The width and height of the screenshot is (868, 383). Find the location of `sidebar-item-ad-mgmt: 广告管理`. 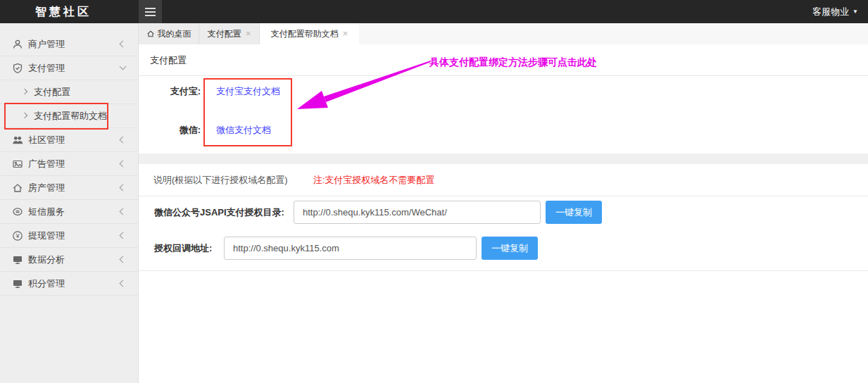

sidebar-item-ad-mgmt: 广告管理 is located at coordinates (69, 164).